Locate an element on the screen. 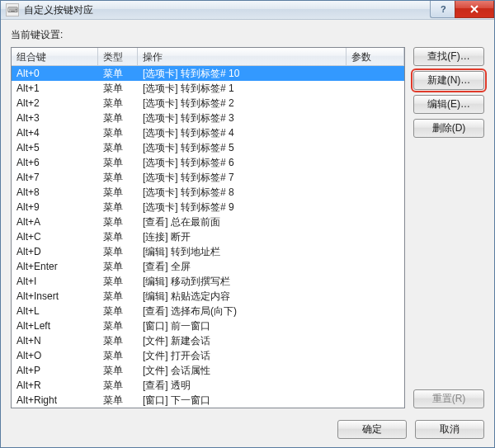 The height and width of the screenshot is (448, 495). close-button is located at coordinates (474, 10).